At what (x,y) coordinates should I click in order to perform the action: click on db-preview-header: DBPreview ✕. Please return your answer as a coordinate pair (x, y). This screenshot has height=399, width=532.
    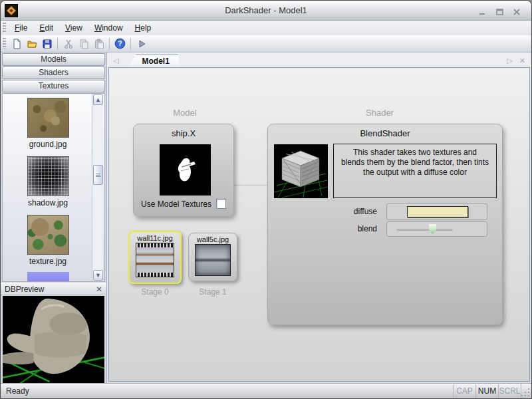
    Looking at the image, I should click on (53, 289).